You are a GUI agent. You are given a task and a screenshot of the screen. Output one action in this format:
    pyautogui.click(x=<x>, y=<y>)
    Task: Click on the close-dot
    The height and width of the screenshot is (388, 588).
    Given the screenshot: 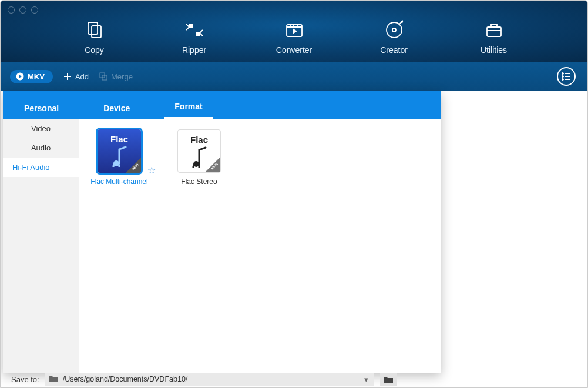 What is the action you would take?
    pyautogui.click(x=11, y=10)
    